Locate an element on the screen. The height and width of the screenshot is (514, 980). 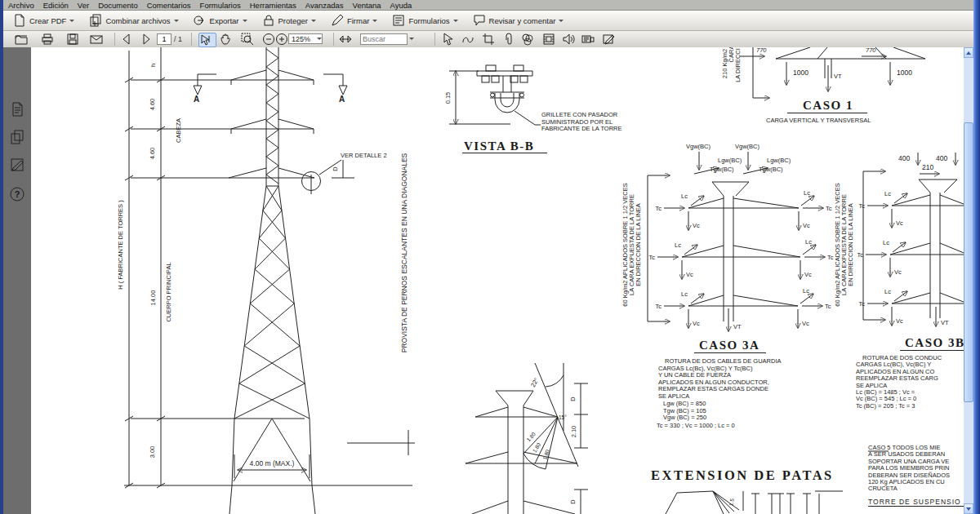
caso5-line-6: CRUCETA is located at coordinates (883, 488).